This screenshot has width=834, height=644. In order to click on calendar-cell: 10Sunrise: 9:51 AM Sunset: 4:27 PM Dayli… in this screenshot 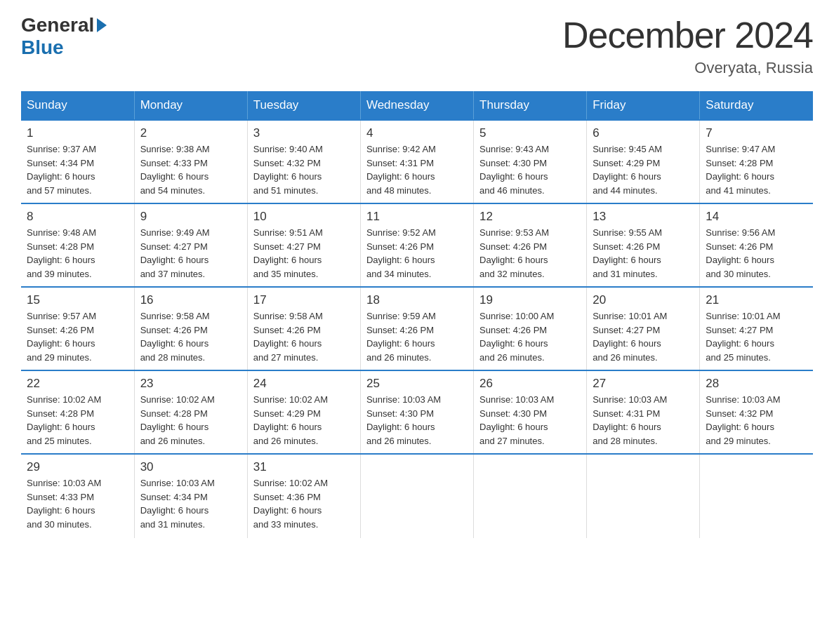, I will do `click(303, 246)`.